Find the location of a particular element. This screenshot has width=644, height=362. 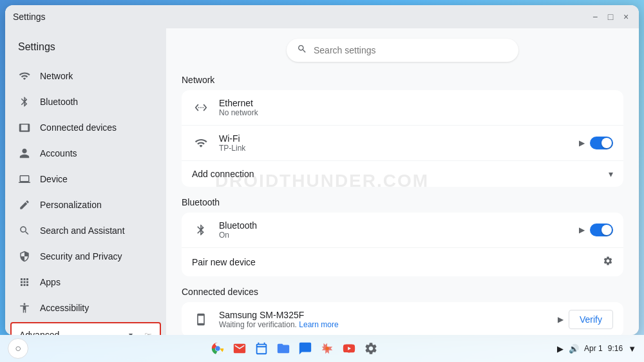

person-icon is located at coordinates (24, 153).